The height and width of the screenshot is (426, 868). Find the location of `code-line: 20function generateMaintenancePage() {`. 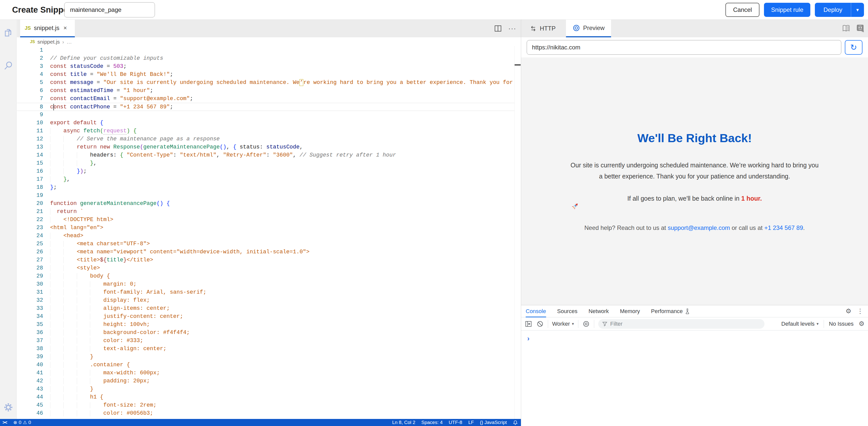

code-line: 20function generateMaintenancePage() { is located at coordinates (269, 204).